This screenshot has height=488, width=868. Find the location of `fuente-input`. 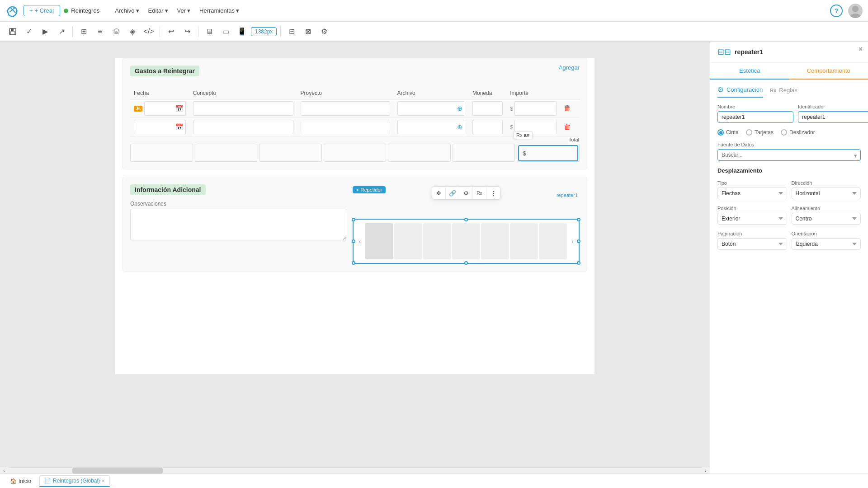

fuente-input is located at coordinates (789, 155).